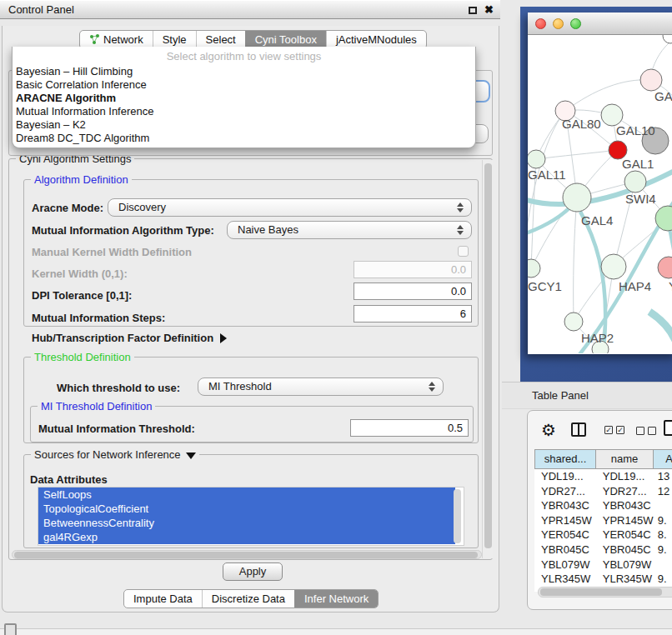  What do you see at coordinates (243, 138) in the screenshot?
I see `algorithm-option: Dream8 DC_TDC Algorithm` at bounding box center [243, 138].